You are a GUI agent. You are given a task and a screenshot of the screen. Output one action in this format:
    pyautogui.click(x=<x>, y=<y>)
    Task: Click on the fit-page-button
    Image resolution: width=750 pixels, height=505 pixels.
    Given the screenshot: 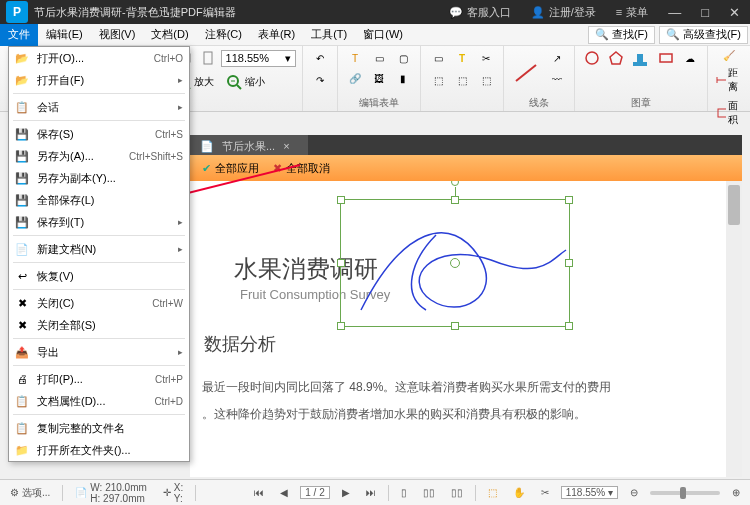 What is the action you would take?
    pyautogui.click(x=208, y=58)
    